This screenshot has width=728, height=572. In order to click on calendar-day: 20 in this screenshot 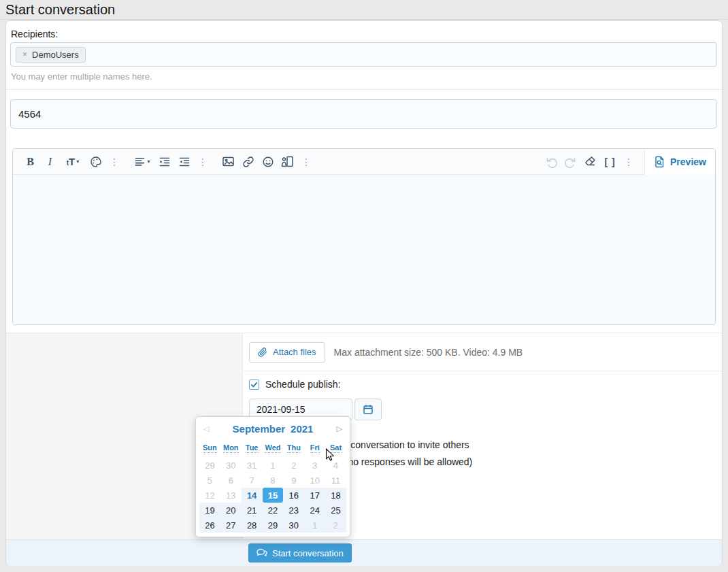, I will do `click(231, 510)`.